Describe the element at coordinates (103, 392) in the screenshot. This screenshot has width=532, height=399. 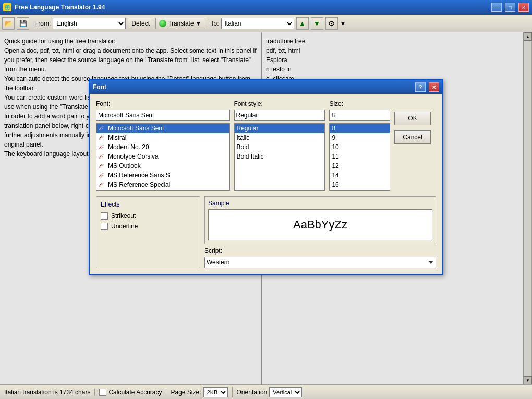
I see `calculate-accuracy-checkbox` at that location.